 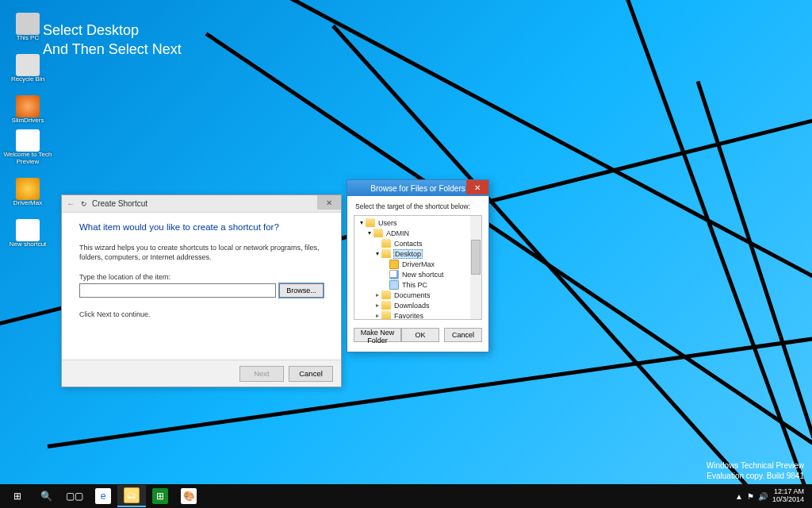 I want to click on tree-item-contacts: Contacts, so click(x=419, y=243).